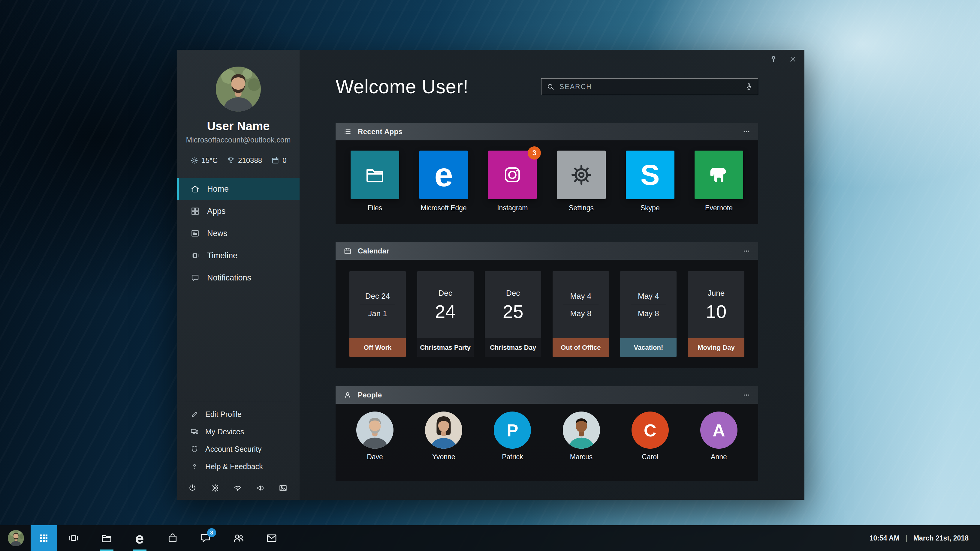  Describe the element at coordinates (173, 538) in the screenshot. I see `store-button` at that location.